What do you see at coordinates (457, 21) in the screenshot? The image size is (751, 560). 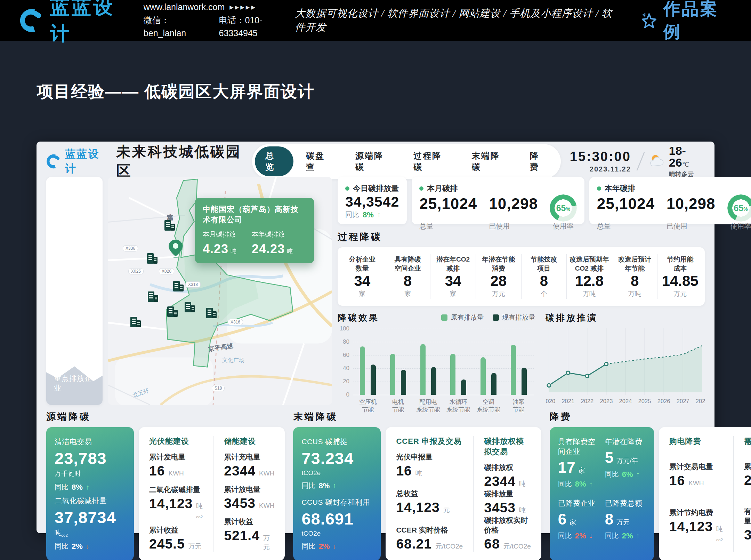 I see `site-services: 大数据可视化设计 / 软件界面设计 / 网站建设 / 手机及小程序设计 / 软件…` at bounding box center [457, 21].